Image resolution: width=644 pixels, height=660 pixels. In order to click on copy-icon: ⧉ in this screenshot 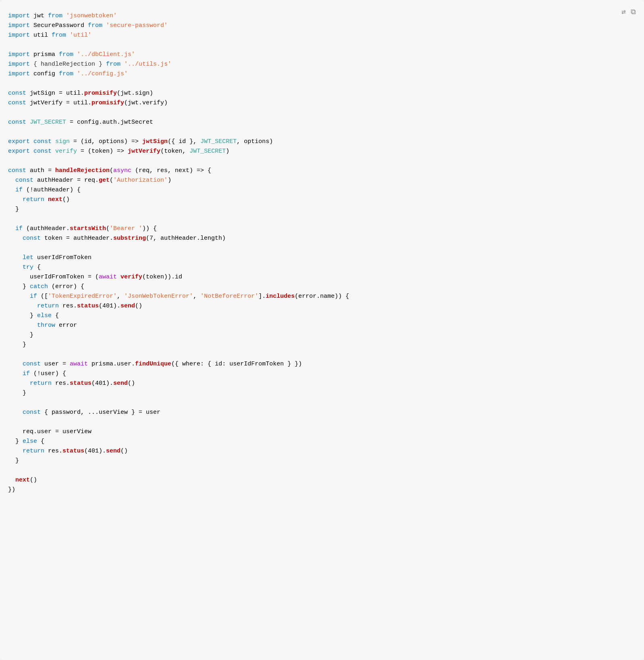, I will do `click(634, 12)`.